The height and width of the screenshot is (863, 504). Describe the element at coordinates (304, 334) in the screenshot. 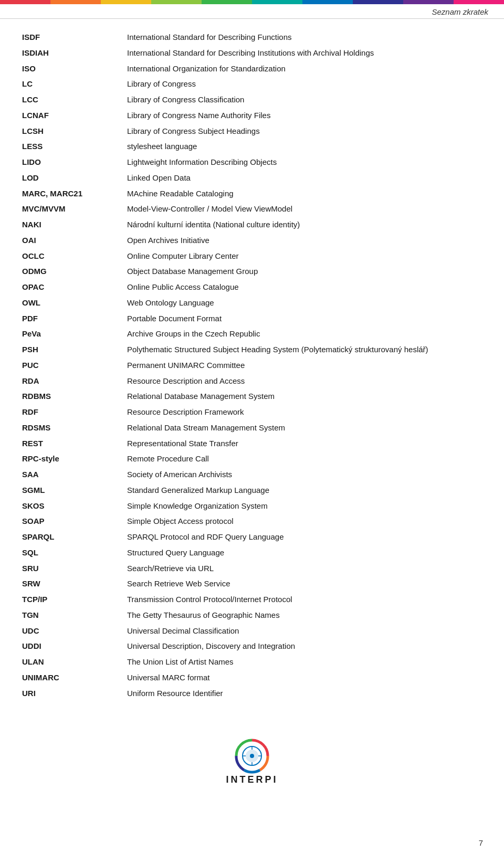

I see `acronym-full-text: Archive Groups in the Czech Republic` at that location.